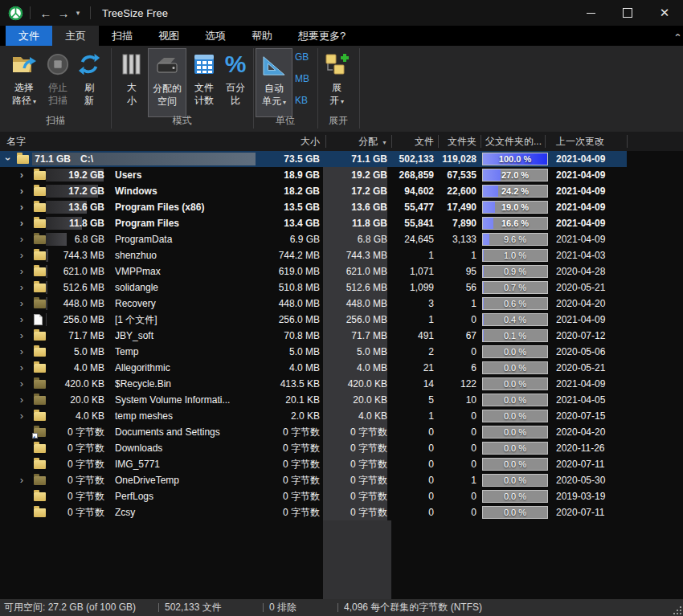 The image size is (683, 616). I want to click on tab-scan: 扫描, so click(122, 35).